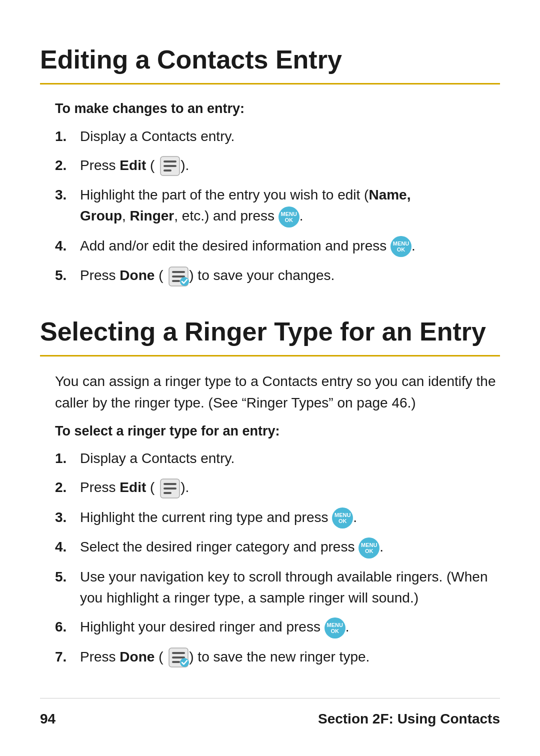 Image resolution: width=540 pixels, height=756 pixels. What do you see at coordinates (48, 719) in the screenshot?
I see `footer-page-number: 94` at bounding box center [48, 719].